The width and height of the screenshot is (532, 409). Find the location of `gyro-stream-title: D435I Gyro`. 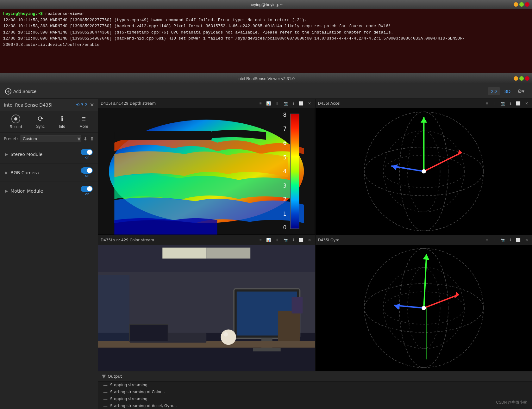

gyro-stream-title: D435I Gyro is located at coordinates (400, 240).